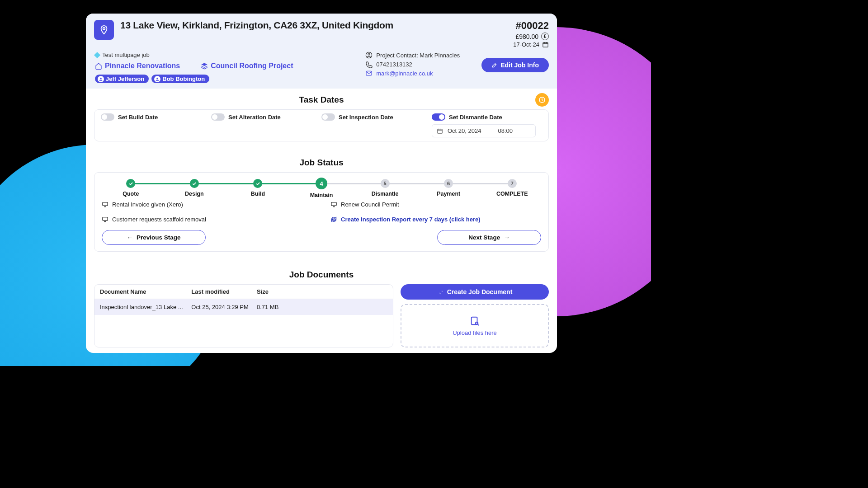 The height and width of the screenshot is (488, 868). Describe the element at coordinates (439, 117) in the screenshot. I see `toggle-dismantle-date` at that location.